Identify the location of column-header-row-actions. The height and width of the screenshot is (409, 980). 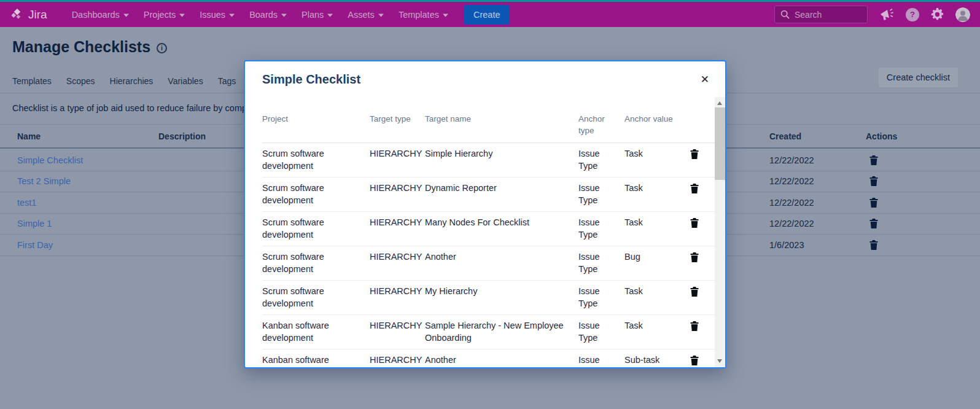
(702, 125).